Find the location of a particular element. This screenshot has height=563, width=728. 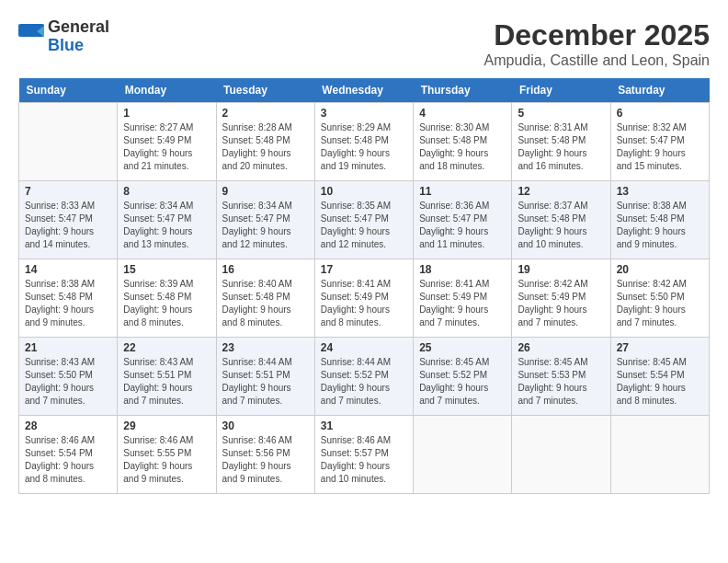

day-info: Sunrise: 8:27 AM Sunset: 5:49 PM Dayligh… is located at coordinates (166, 147).